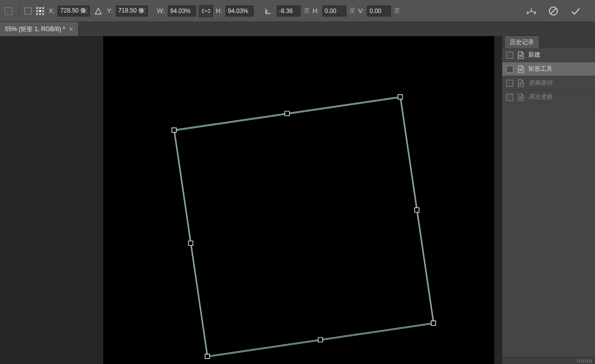 Image resolution: width=595 pixels, height=364 pixels. What do you see at coordinates (540, 69) in the screenshot?
I see `history-item-label: 矩形工具` at bounding box center [540, 69].